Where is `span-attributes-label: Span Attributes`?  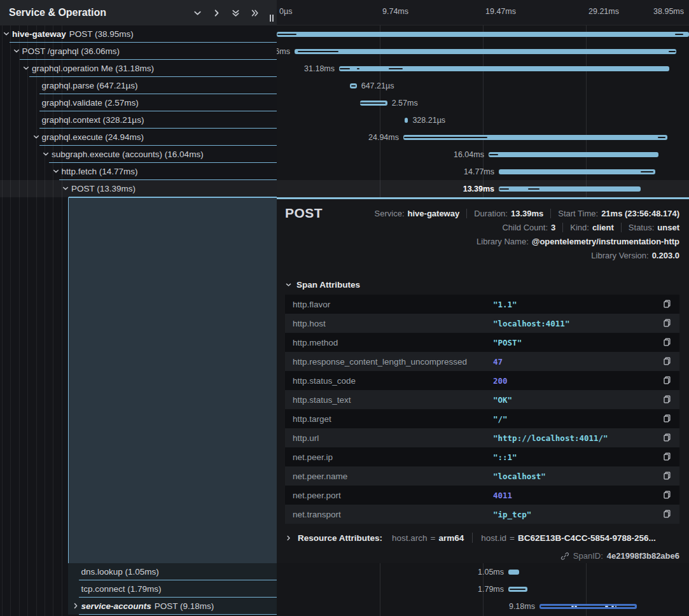 span-attributes-label: Span Attributes is located at coordinates (328, 285).